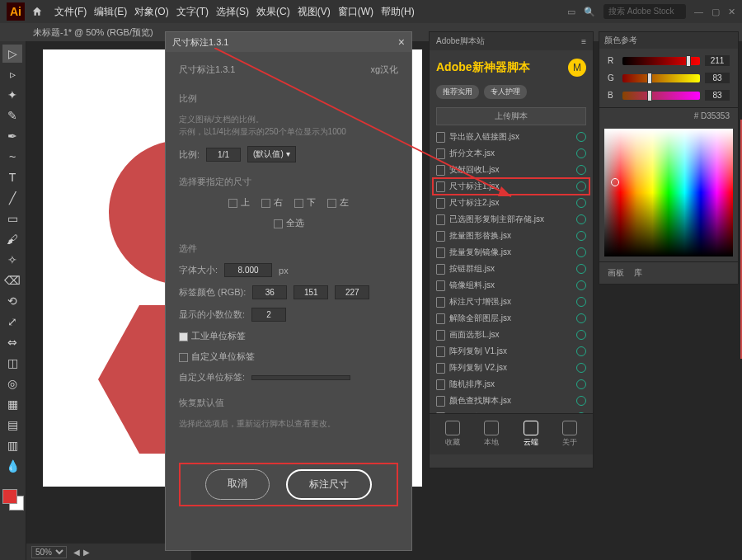  Describe the element at coordinates (511, 236) in the screenshot. I see `script-item: 批量图形替换.jsx` at that location.